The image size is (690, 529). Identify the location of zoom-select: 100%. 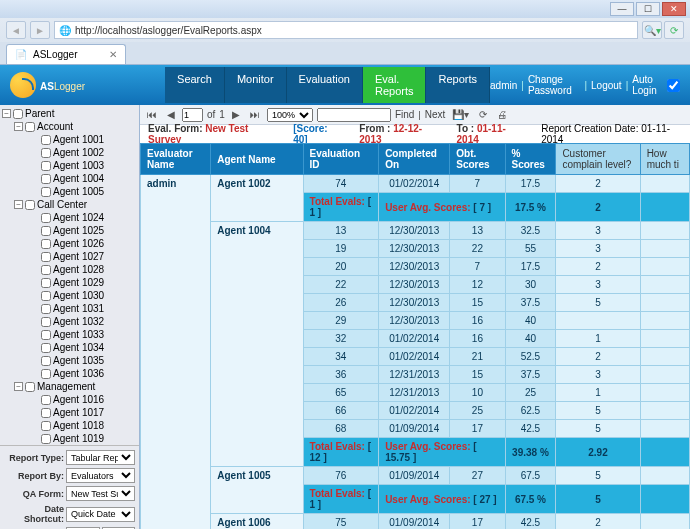
(290, 115).